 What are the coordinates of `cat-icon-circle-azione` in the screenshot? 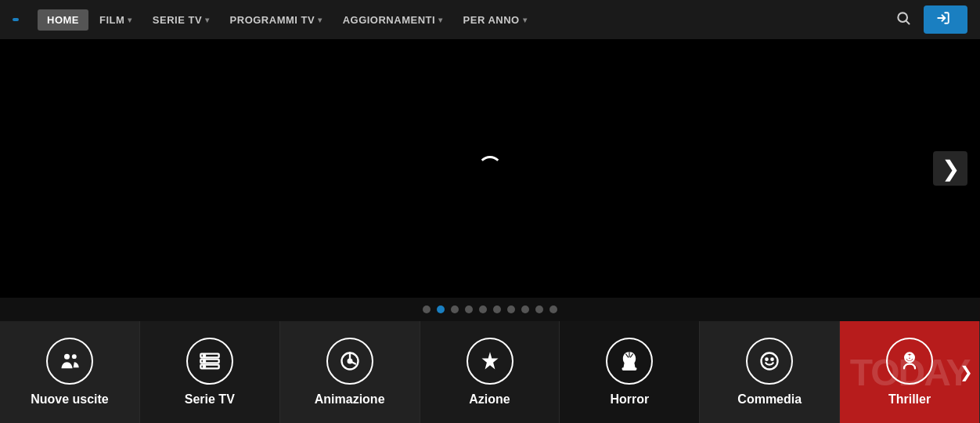 It's located at (490, 361).